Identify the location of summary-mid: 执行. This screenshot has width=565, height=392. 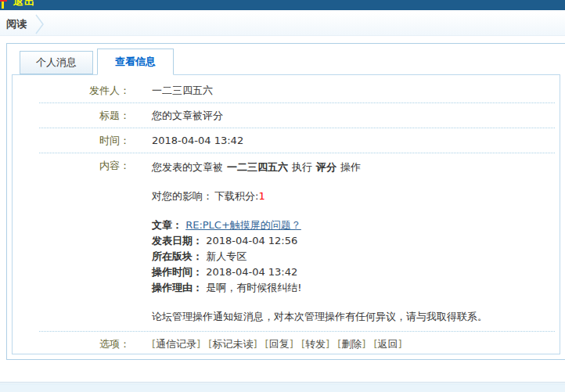
(302, 167).